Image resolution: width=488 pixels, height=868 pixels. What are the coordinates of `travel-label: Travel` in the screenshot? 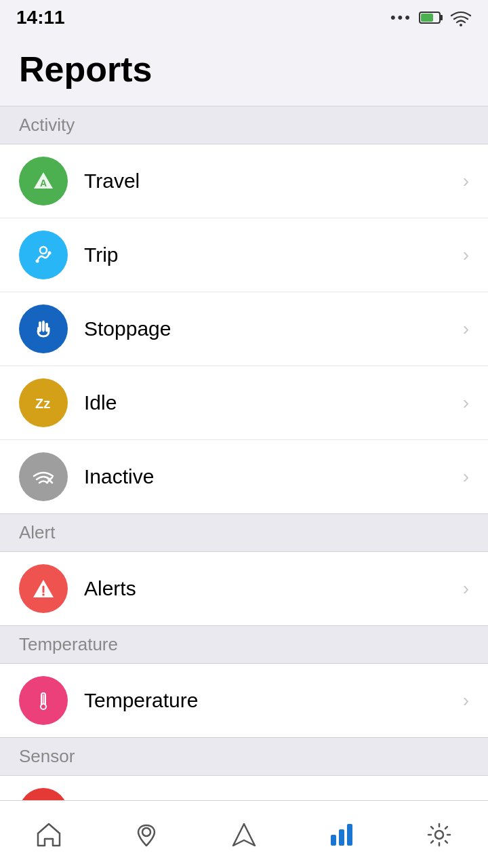 It's located at (274, 181).